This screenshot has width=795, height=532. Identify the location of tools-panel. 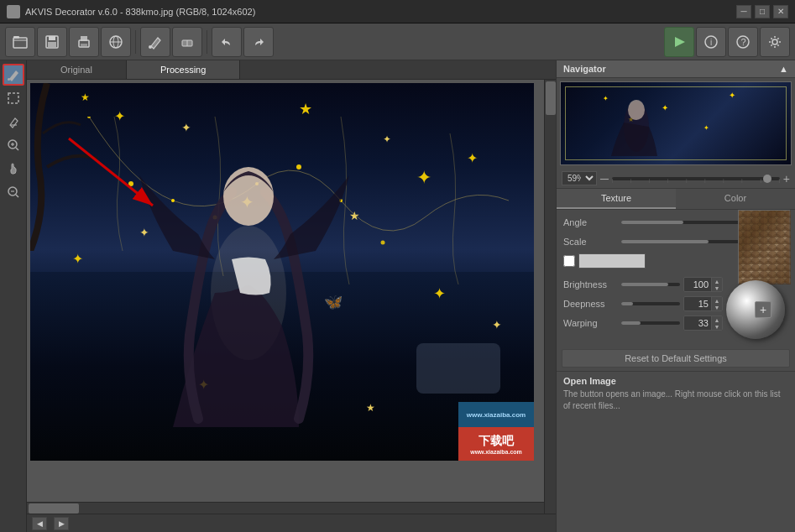
(13, 296).